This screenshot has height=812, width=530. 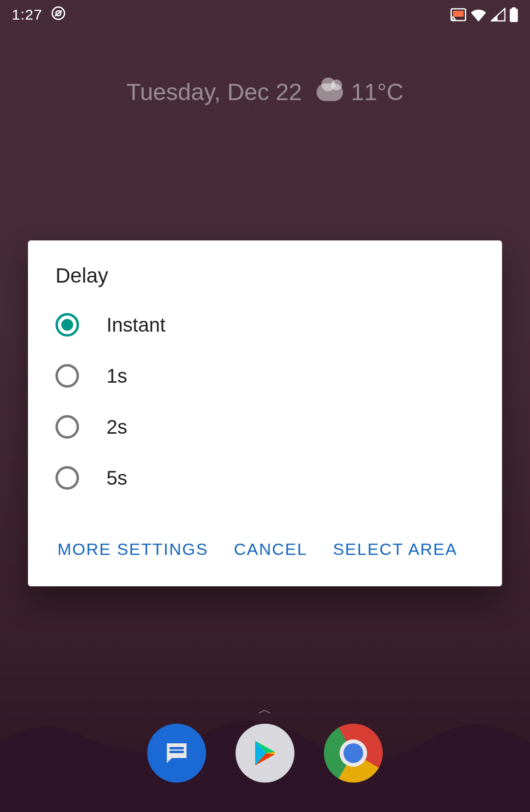 What do you see at coordinates (377, 92) in the screenshot?
I see `temperature-label: 11°C` at bounding box center [377, 92].